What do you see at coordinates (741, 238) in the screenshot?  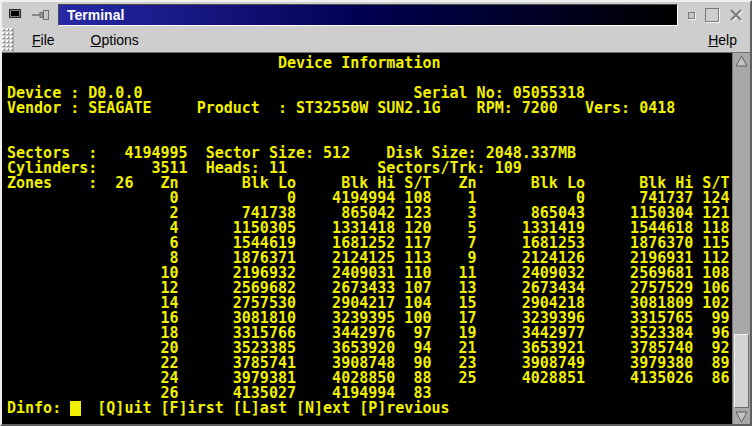 I see `scrollbar` at bounding box center [741, 238].